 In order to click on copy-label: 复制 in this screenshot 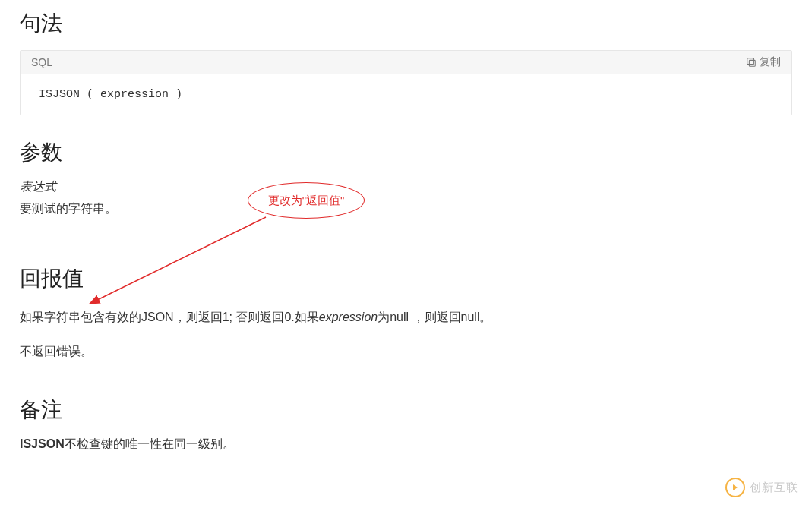, I will do `click(770, 62)`.